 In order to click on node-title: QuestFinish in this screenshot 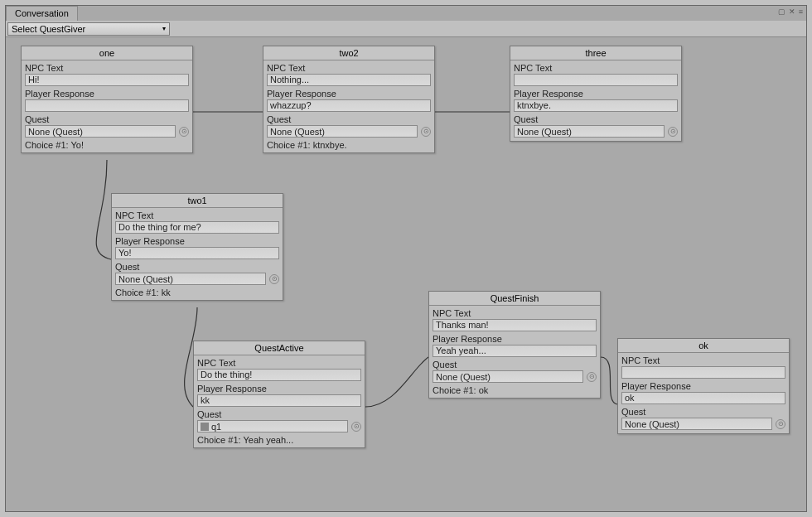, I will do `click(515, 298)`.